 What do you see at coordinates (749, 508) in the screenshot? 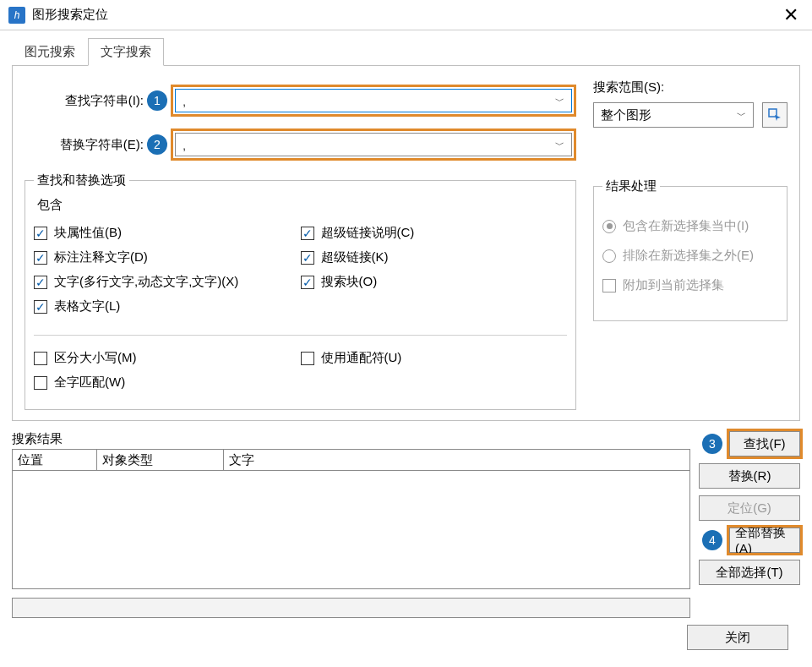
I see `locate-button: 定位(G)` at bounding box center [749, 508].